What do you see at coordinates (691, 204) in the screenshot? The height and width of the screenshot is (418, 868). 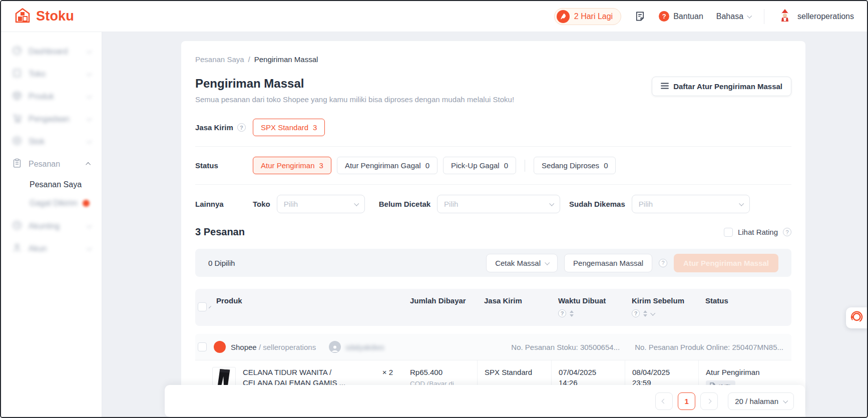 I see `sudah-dikemas-select: Pilih` at bounding box center [691, 204].